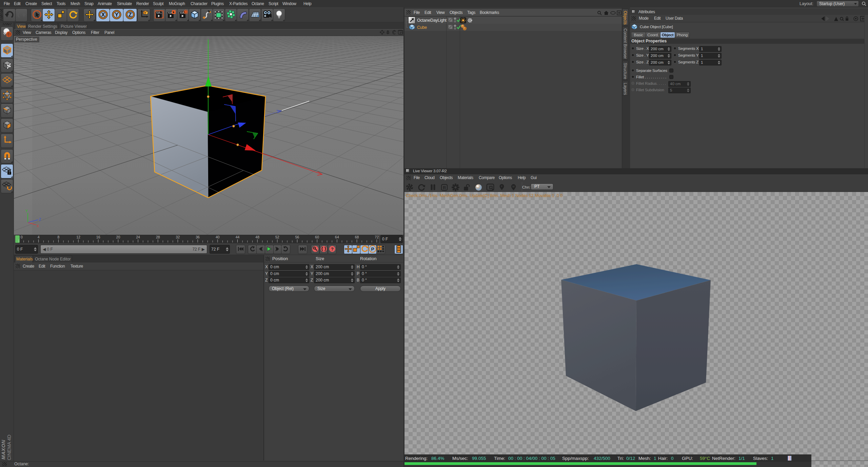 This screenshot has width=868, height=467. I want to click on svg-text: 20, so click(118, 237).